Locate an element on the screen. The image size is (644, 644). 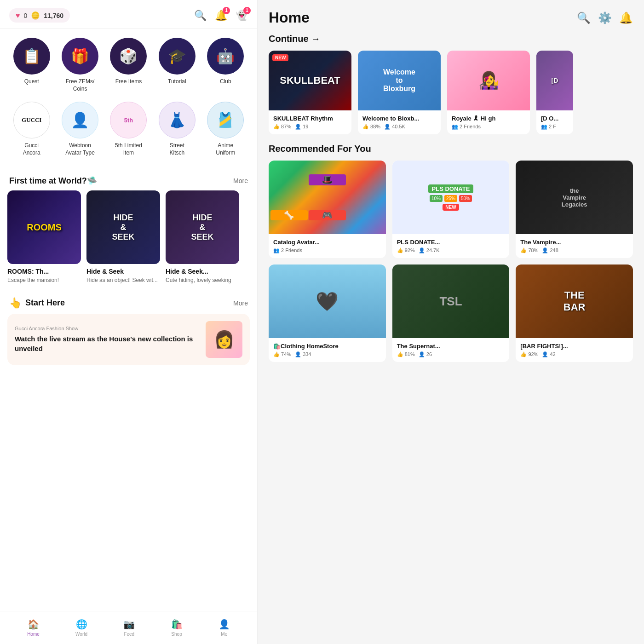
start-here-more: More is located at coordinates (241, 303).